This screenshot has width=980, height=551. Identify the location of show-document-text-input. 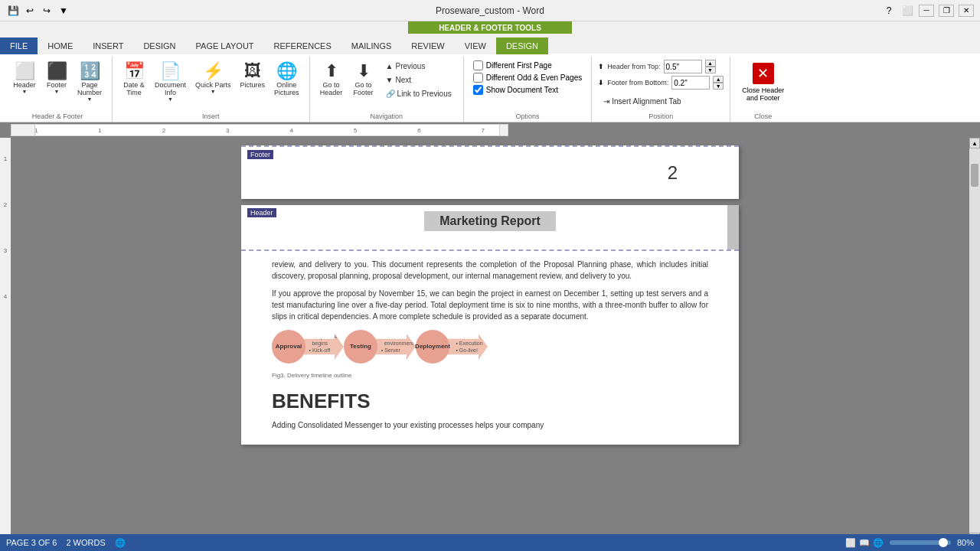
(478, 90).